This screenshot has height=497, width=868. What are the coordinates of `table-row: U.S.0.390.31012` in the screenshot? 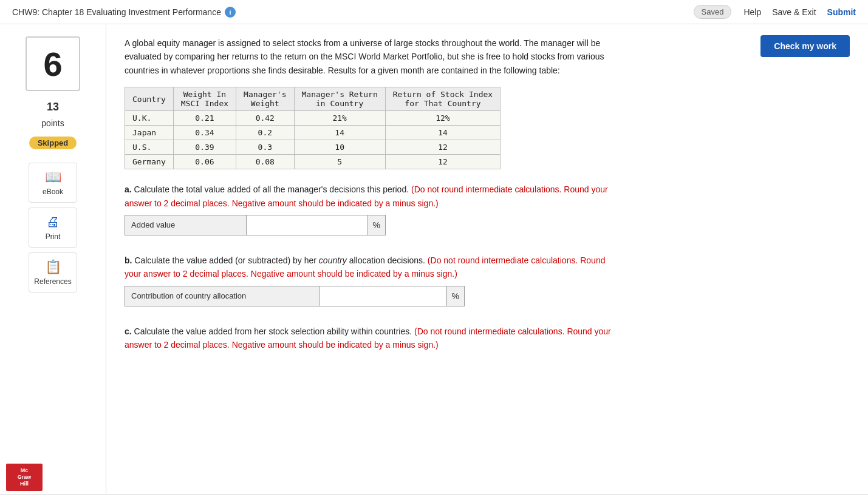 It's located at (313, 147).